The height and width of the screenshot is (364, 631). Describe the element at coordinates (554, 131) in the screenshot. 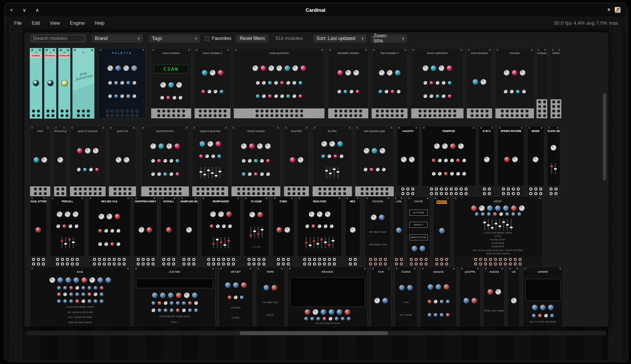

I see `module-name: SLEW LIMITER` at that location.